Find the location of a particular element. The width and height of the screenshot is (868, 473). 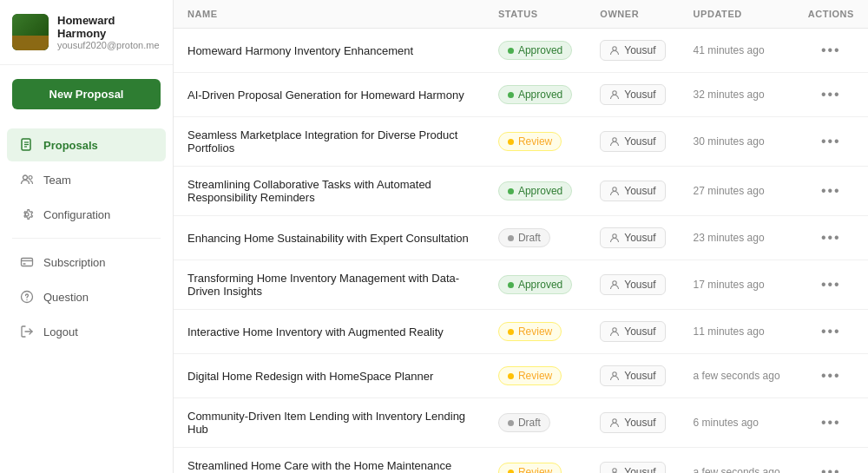

proposal-name: Seamless Marketplace Integration for Div… is located at coordinates (323, 141).